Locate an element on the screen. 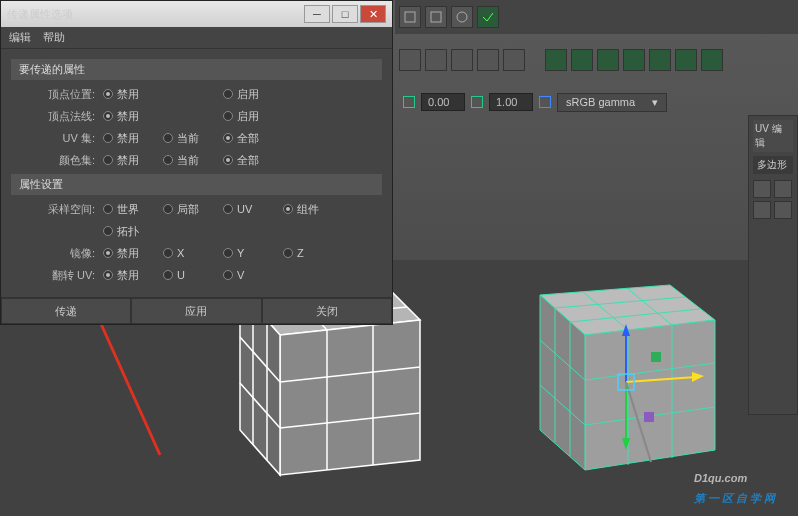 Image resolution: width=798 pixels, height=516 pixels. minimize-button: ─ is located at coordinates (317, 14).